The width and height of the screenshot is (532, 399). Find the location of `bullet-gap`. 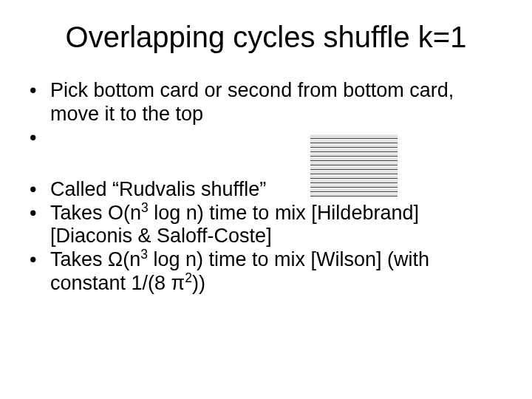

bullet-gap is located at coordinates (266, 152).